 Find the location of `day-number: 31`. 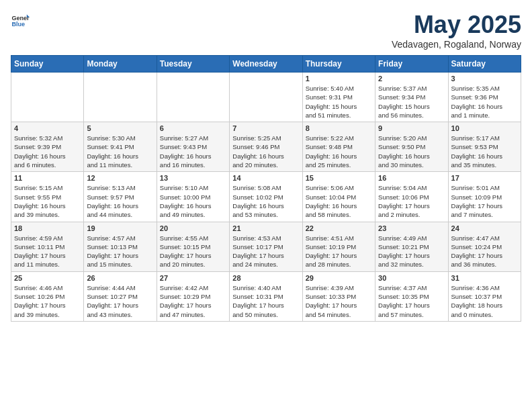

day-number: 31 is located at coordinates (485, 278).